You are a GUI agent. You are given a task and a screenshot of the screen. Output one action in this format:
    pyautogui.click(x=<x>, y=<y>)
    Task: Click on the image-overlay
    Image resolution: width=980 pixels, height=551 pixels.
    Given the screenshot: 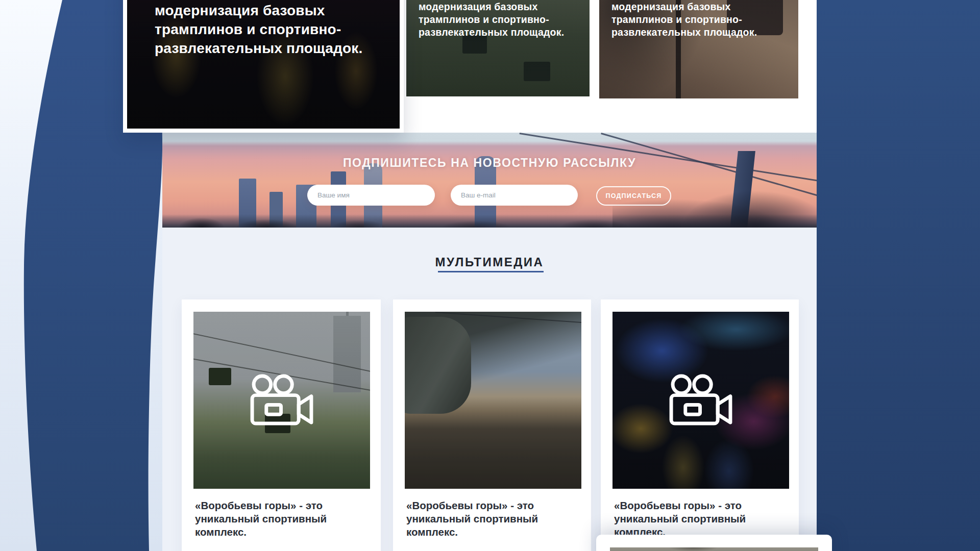 What is the action you would take?
    pyautogui.click(x=493, y=400)
    